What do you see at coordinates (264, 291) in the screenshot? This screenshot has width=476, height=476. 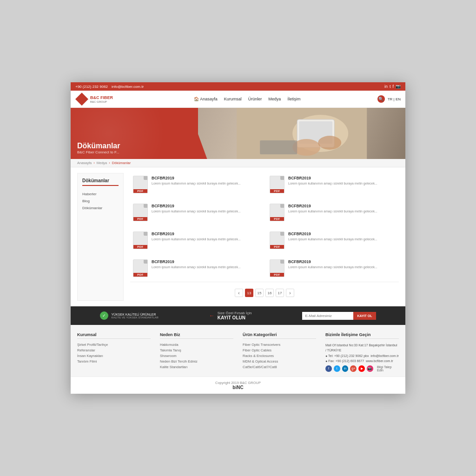 I see `pagination: ‹ 13 15 16 17 ›` at bounding box center [264, 291].